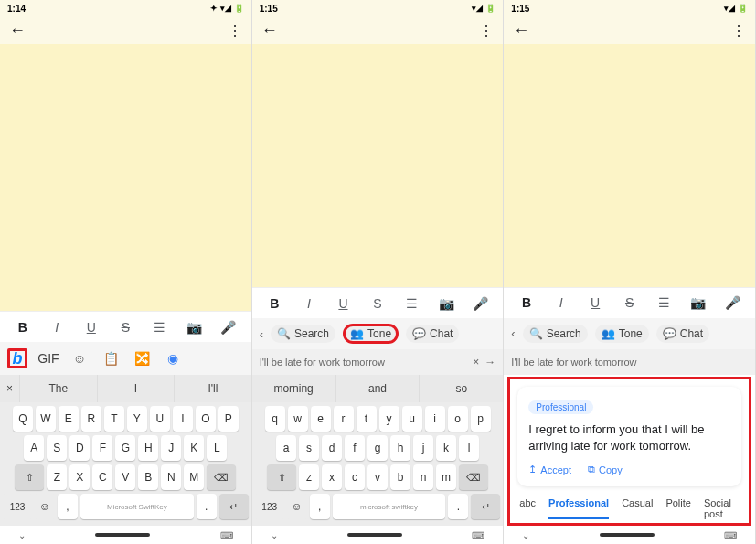 The width and height of the screenshot is (756, 544). Describe the element at coordinates (142, 358) in the screenshot. I see `translate-icon: 🔀` at that location.